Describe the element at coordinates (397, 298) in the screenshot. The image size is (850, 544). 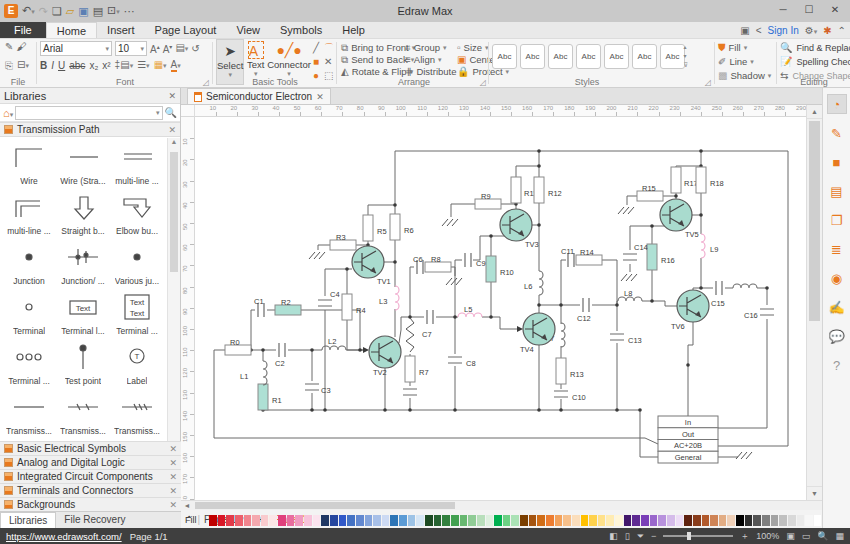
I see `inductor-L3` at that location.